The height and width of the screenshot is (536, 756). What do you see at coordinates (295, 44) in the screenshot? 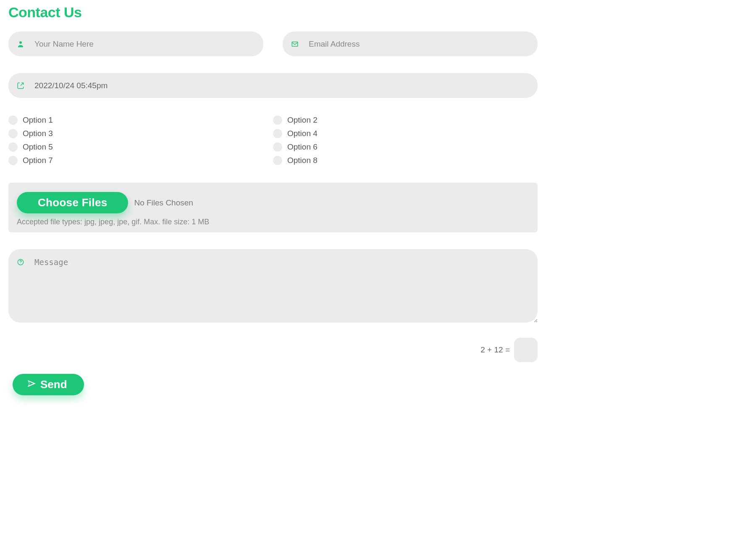
I see `envelope-icon` at bounding box center [295, 44].